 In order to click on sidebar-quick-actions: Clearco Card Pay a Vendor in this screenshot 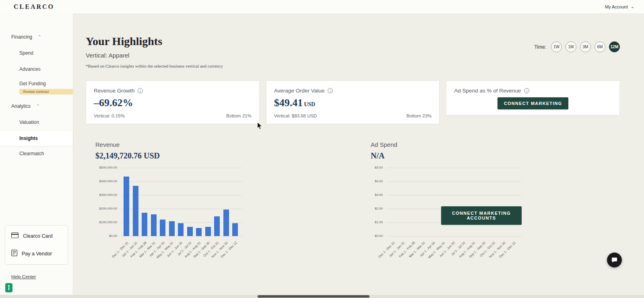, I will do `click(36, 245)`.